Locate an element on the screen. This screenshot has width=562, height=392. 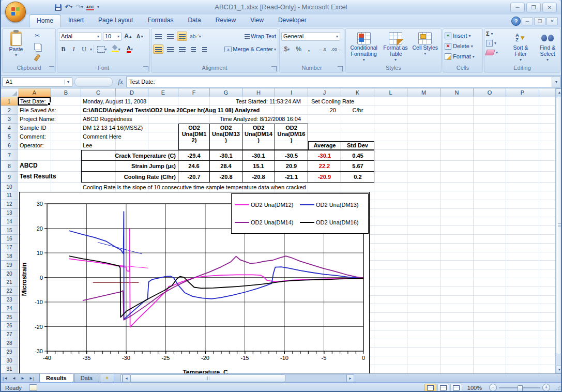
accounting-format-icon: $▾ is located at coordinates (287, 49).